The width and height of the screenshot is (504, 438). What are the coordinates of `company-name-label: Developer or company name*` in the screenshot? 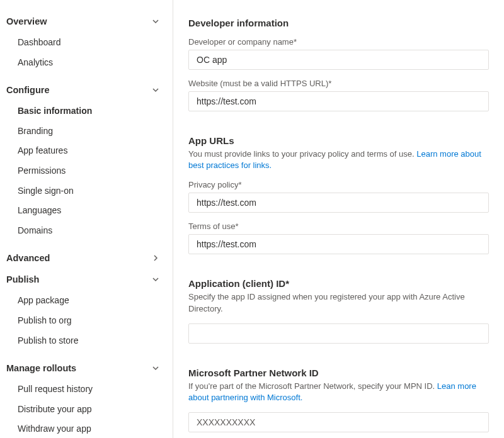 It's located at (339, 42).